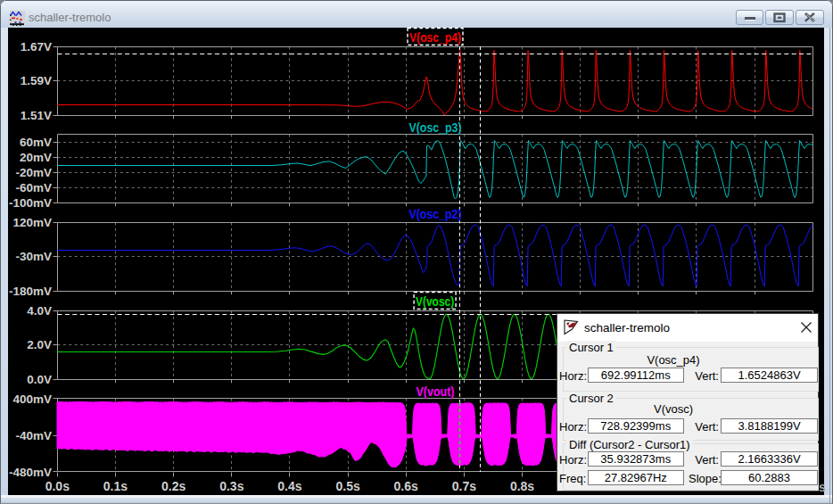  What do you see at coordinates (39, 380) in the screenshot?
I see `svg-text: 0.0V` at bounding box center [39, 380].